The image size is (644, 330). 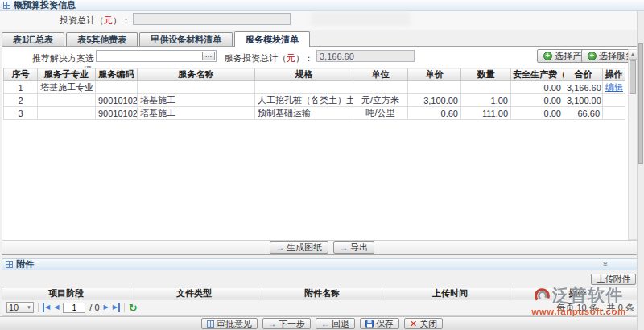 What do you see at coordinates (428, 324) in the screenshot?
I see `close-label: 关闭` at bounding box center [428, 324].